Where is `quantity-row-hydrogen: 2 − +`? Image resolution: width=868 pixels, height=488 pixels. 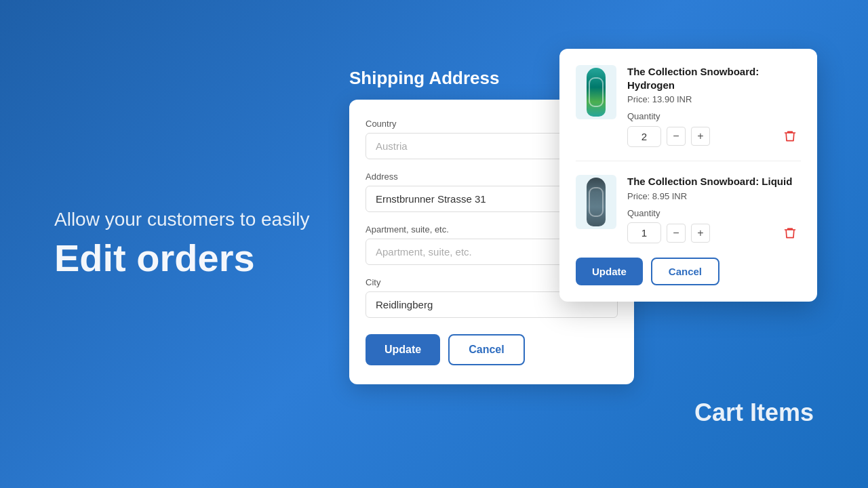 quantity-row-hydrogen: 2 − + is located at coordinates (714, 136).